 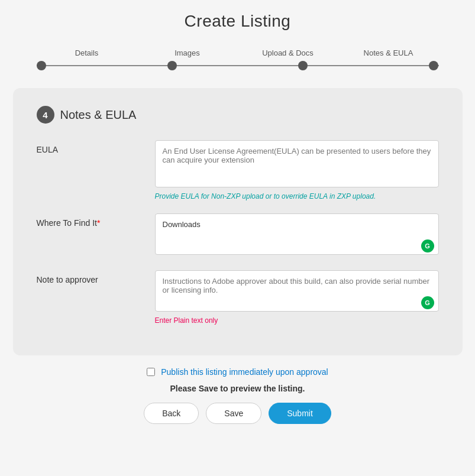 What do you see at coordinates (297, 235) in the screenshot?
I see `where-to-find-field: Downloads G` at bounding box center [297, 235].